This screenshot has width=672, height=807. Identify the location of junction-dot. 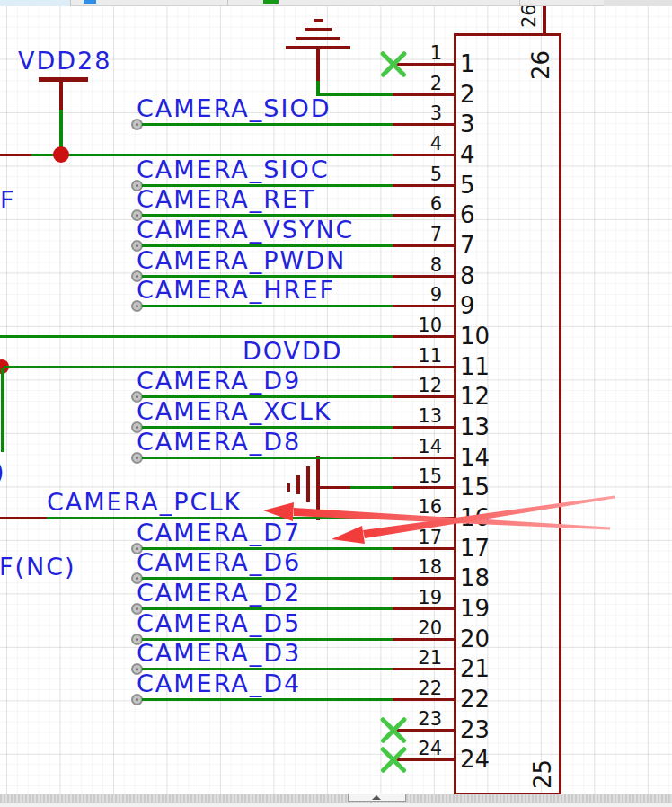
(61, 155).